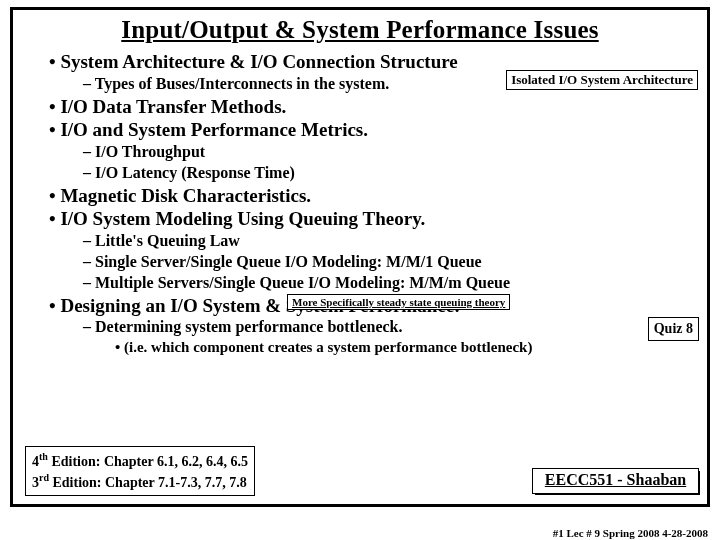  What do you see at coordinates (140, 471) in the screenshot?
I see `editions-box: 4th Edition: Chapter 6.1, 6.2, 6.4, 6.5 …` at bounding box center [140, 471].